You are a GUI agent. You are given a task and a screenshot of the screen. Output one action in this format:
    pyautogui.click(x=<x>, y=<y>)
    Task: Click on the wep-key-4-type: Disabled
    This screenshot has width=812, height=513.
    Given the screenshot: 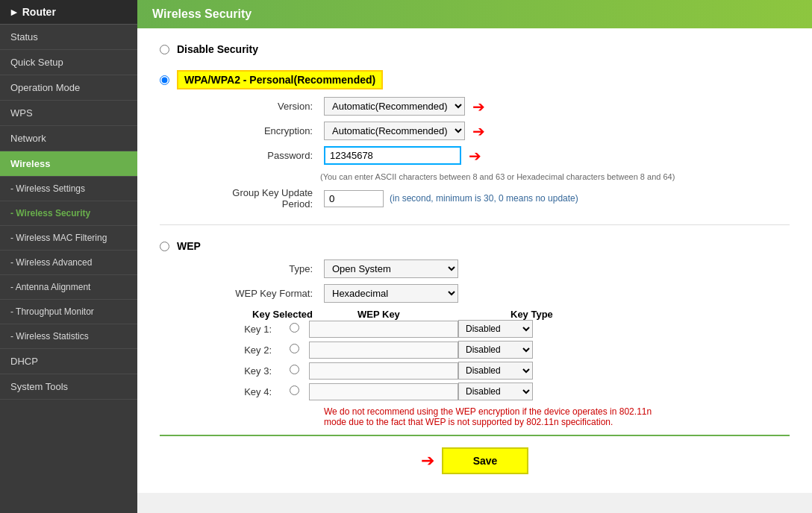 What is the action you would take?
    pyautogui.click(x=496, y=391)
    